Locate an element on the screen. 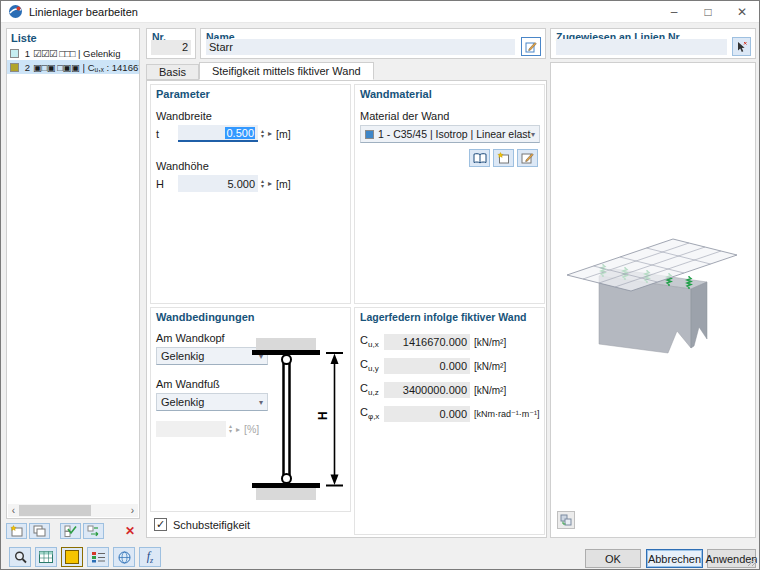  list-item-number: 1 is located at coordinates (26, 54).